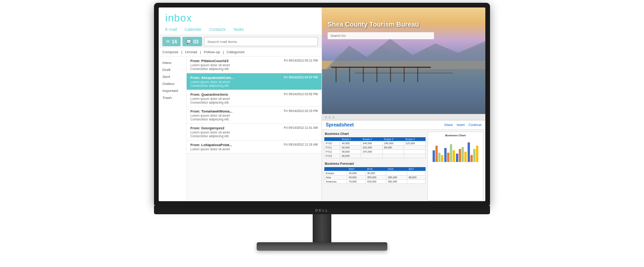 This screenshot has height=267, width=644. Describe the element at coordinates (240, 18) in the screenshot. I see `email-title: inbox` at that location.